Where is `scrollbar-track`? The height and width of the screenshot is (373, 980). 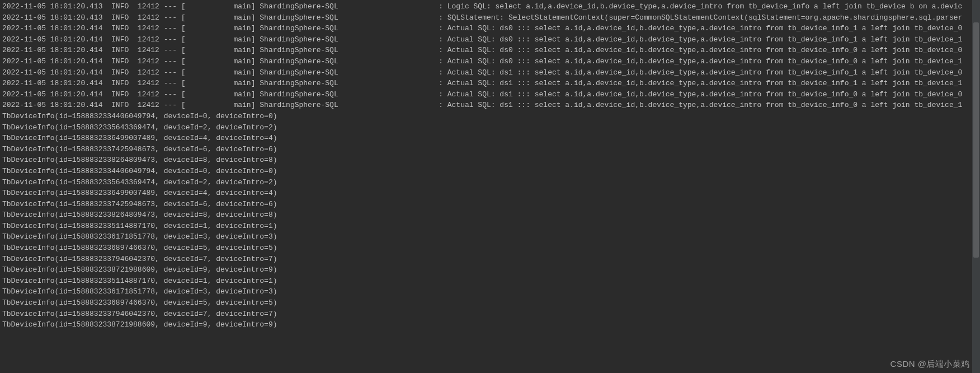 scrollbar-track is located at coordinates (976, 186).